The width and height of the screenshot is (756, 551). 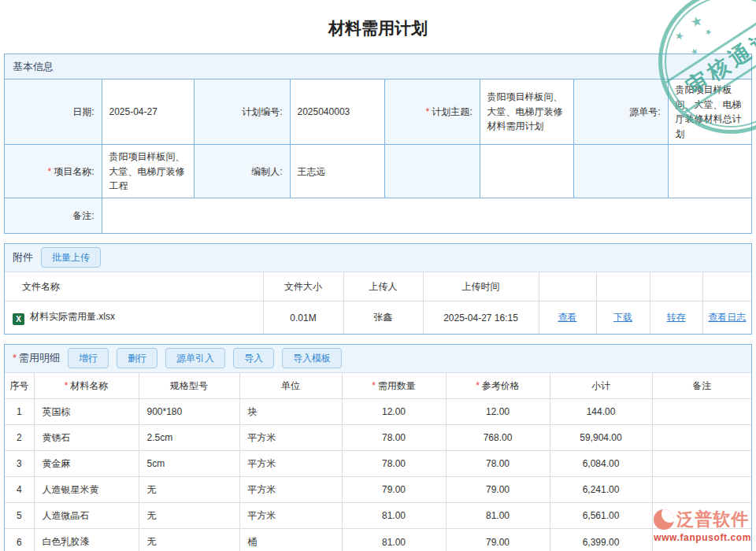 I want to click on row-material-name: 白色乳胶漆, so click(x=87, y=540).